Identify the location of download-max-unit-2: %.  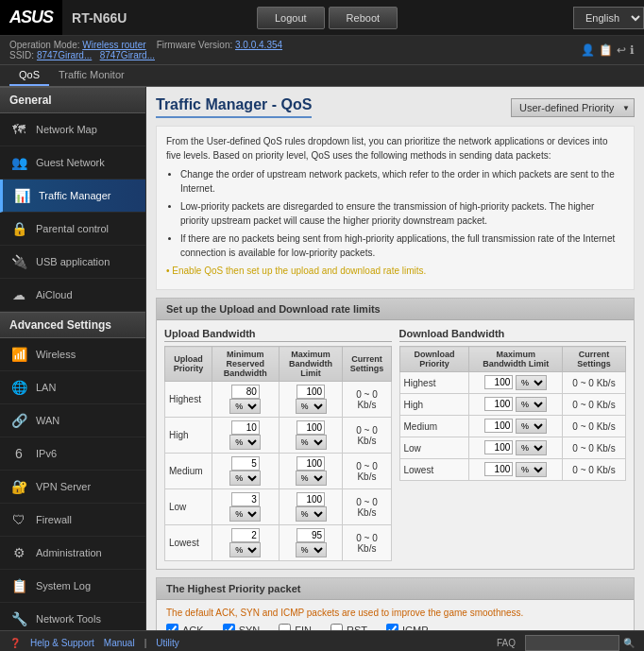
(531, 426).